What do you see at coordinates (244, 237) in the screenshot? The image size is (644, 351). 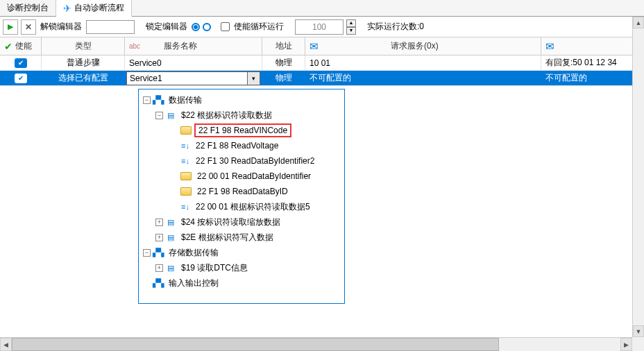 I see `tree-node: +▤$2E 根据标识符写入数据` at bounding box center [244, 237].